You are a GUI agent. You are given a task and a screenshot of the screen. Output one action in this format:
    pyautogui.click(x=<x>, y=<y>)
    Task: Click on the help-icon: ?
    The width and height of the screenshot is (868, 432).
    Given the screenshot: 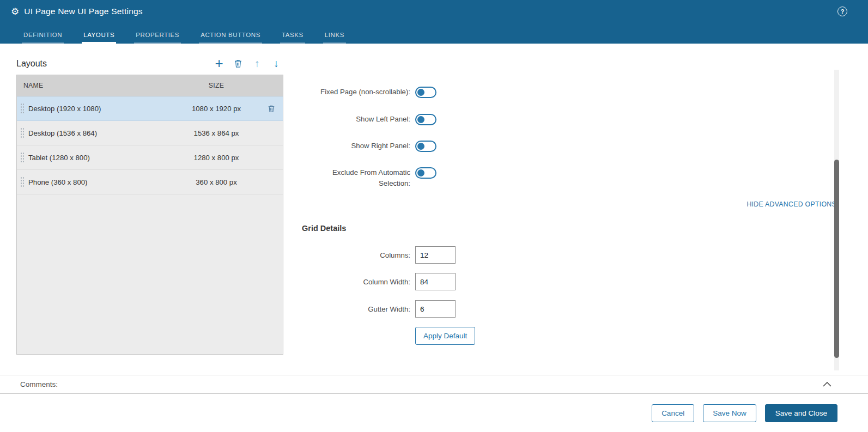 What is the action you would take?
    pyautogui.click(x=842, y=11)
    